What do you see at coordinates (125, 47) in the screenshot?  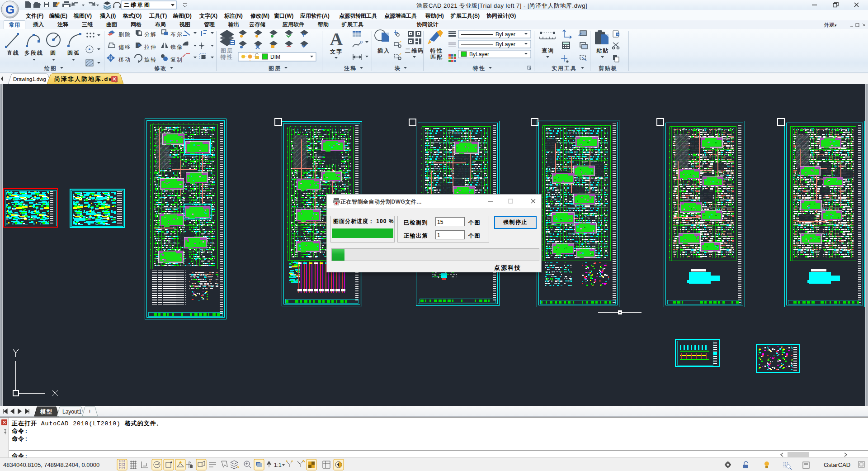 I see `svg-text: 偏移` at bounding box center [125, 47].